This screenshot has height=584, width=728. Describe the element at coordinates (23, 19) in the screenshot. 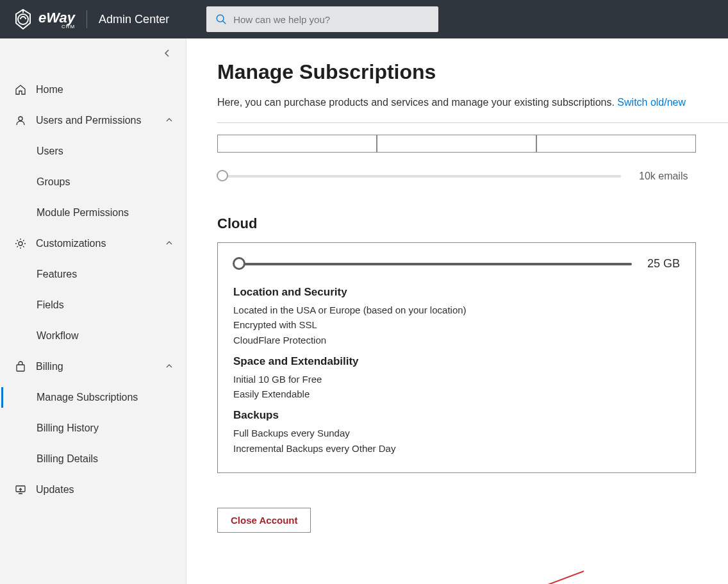

I see `eway-logo-icon` at that location.